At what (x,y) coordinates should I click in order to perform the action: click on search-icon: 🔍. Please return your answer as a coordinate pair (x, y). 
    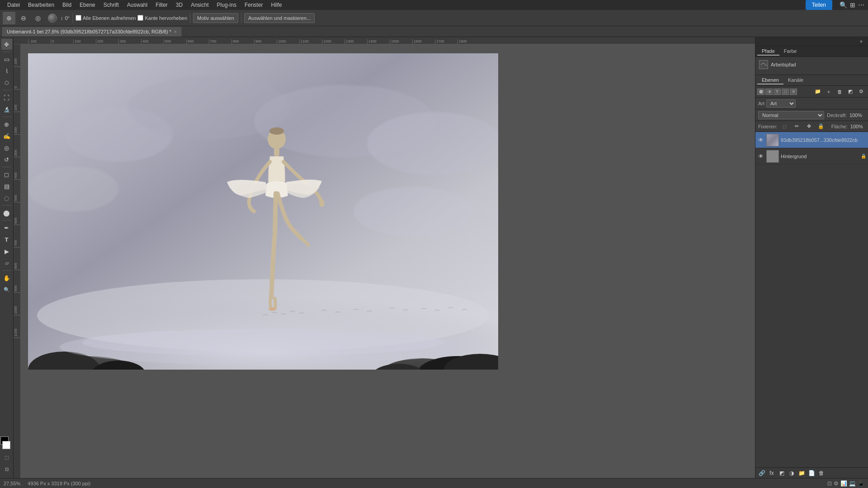
    Looking at the image, I should click on (844, 5).